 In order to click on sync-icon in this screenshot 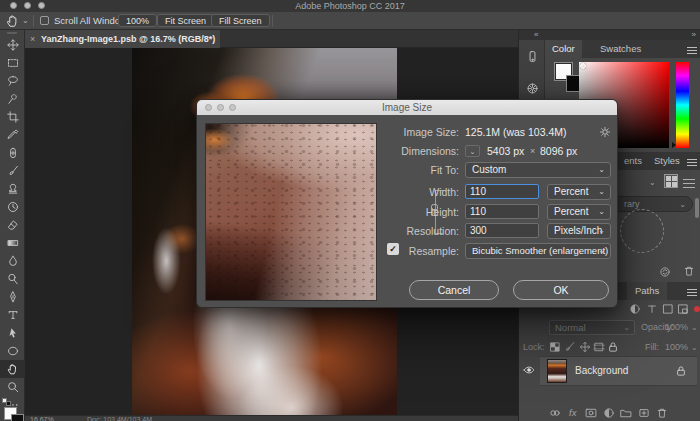, I will do `click(665, 273)`.